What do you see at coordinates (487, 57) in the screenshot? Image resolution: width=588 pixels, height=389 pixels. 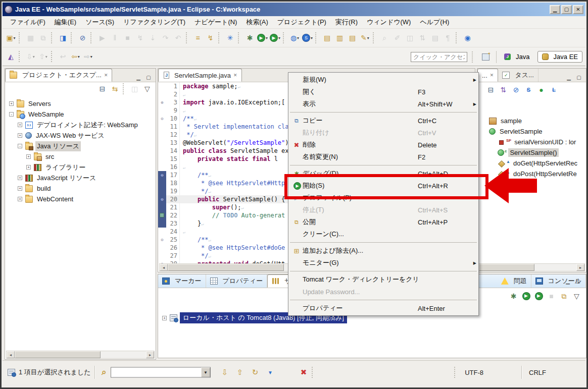 I see `open-perspective-button` at bounding box center [487, 57].